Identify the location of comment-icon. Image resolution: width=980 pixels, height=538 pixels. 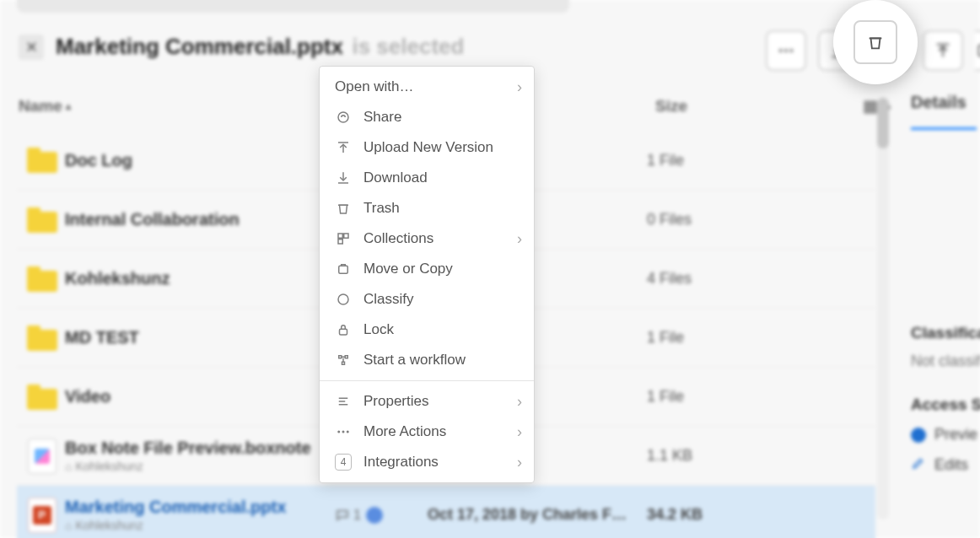
(342, 515).